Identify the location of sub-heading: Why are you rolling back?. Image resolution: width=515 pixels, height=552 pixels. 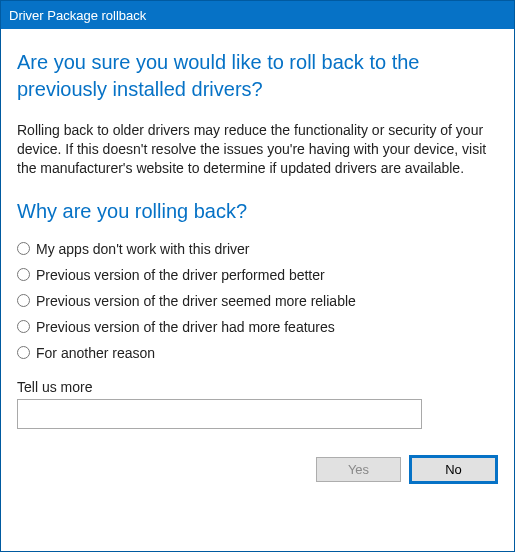
(258, 212).